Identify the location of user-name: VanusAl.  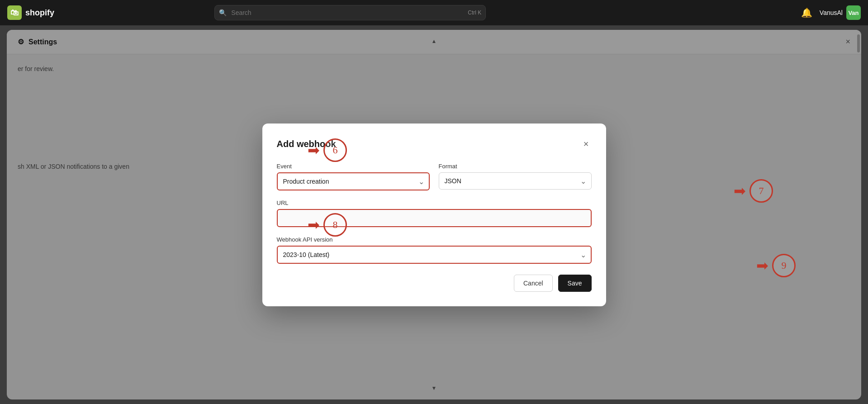
(831, 13).